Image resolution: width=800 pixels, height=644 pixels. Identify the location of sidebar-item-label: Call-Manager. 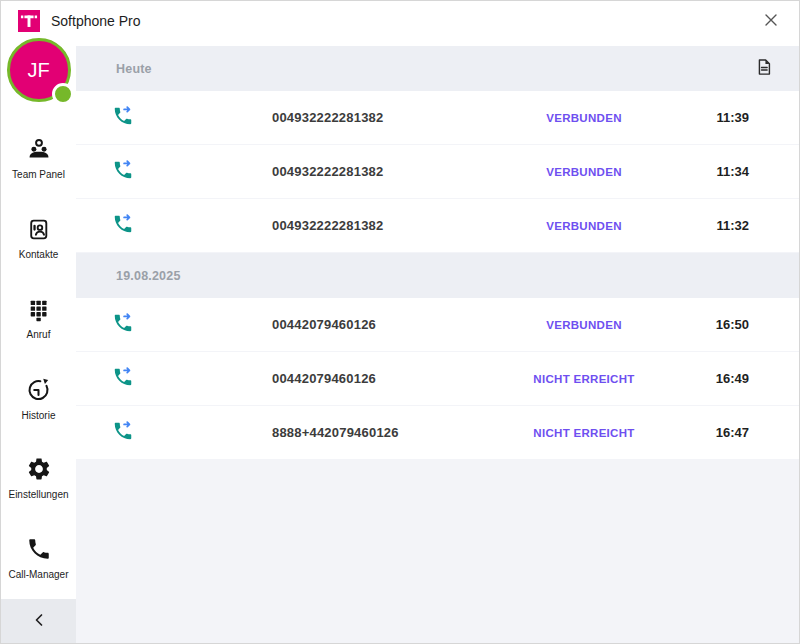
(38, 574).